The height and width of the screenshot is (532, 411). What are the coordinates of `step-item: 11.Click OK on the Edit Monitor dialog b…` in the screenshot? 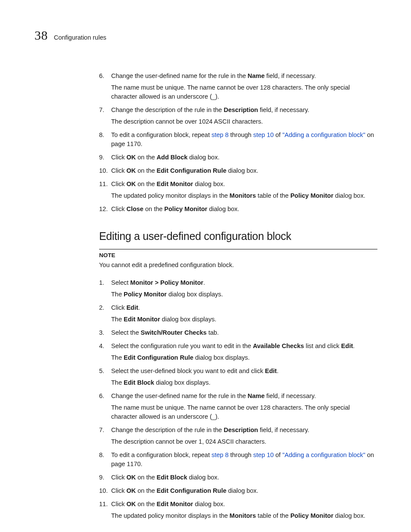 It's located at (238, 510).